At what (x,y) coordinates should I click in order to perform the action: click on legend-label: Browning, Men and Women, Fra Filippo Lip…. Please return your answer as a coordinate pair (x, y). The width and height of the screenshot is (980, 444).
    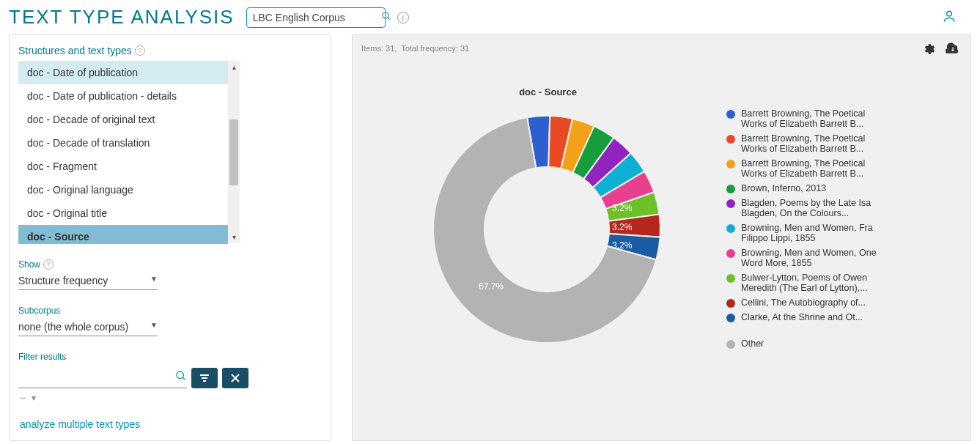
    Looking at the image, I should click on (811, 233).